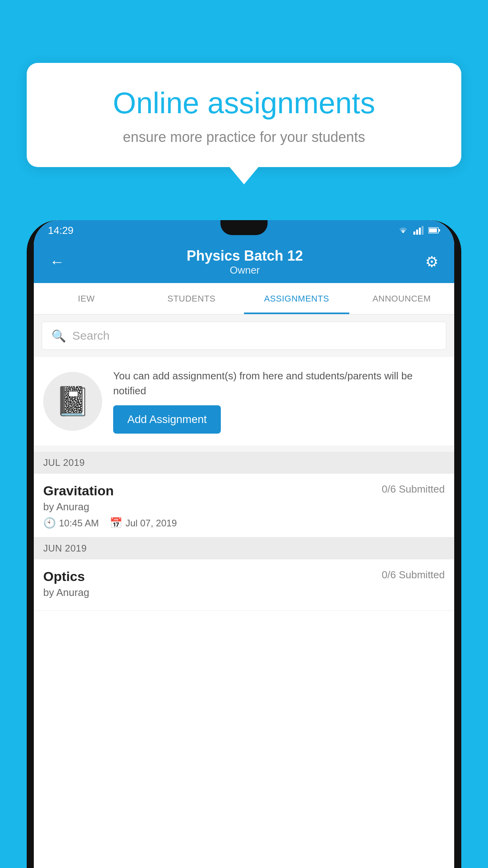  What do you see at coordinates (413, 575) in the screenshot?
I see `assignment-submitted-optics: 0/6 Submitted` at bounding box center [413, 575].